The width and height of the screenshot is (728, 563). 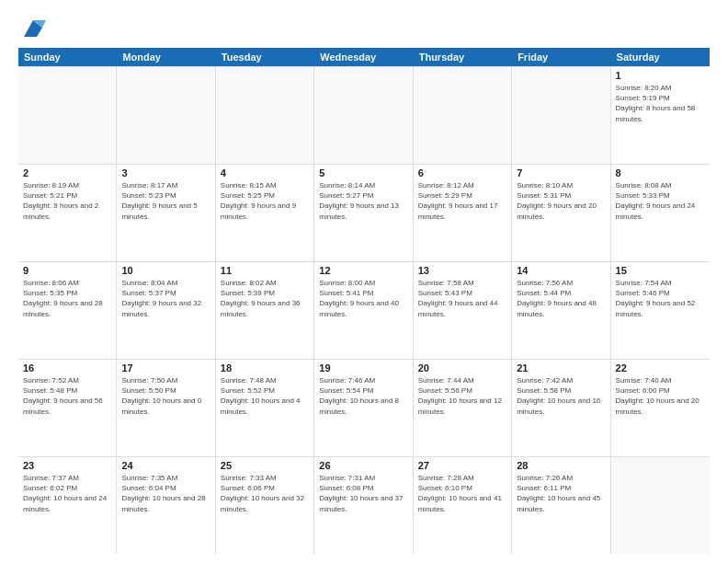 I want to click on day-cell-28: 28Sunrise: 7:26 AM Sunset: 6:11 PM Dayli…, so click(x=561, y=506).